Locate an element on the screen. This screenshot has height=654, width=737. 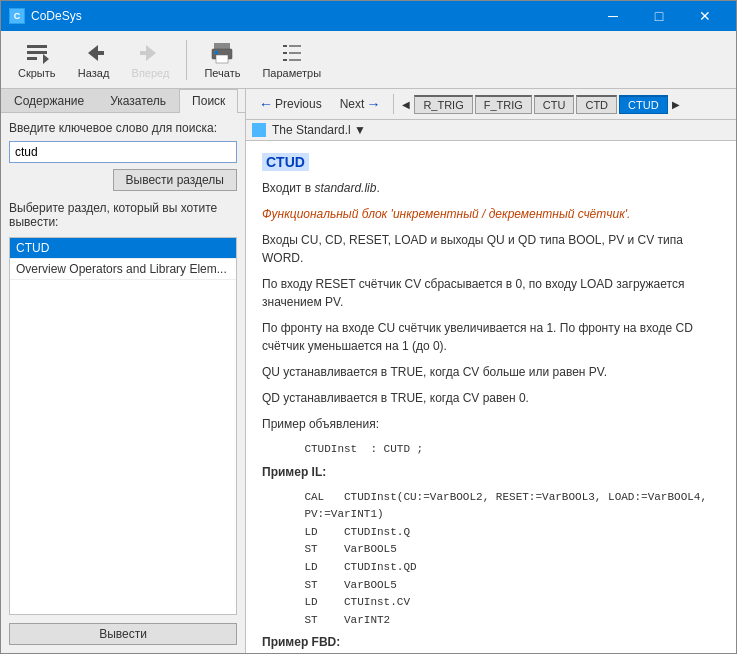
back-button: Назад is located at coordinates (94, 60).